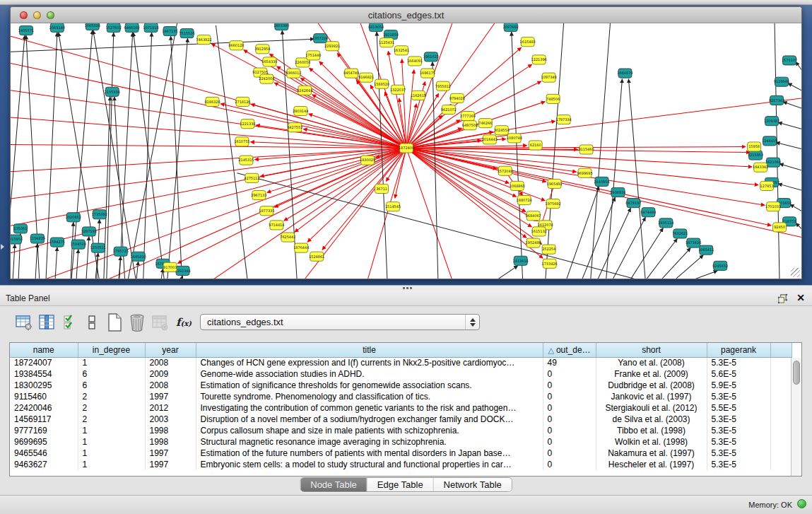 Image resolution: width=812 pixels, height=514 pixels. I want to click on table-cell: Yano et al. (2008), so click(652, 363).